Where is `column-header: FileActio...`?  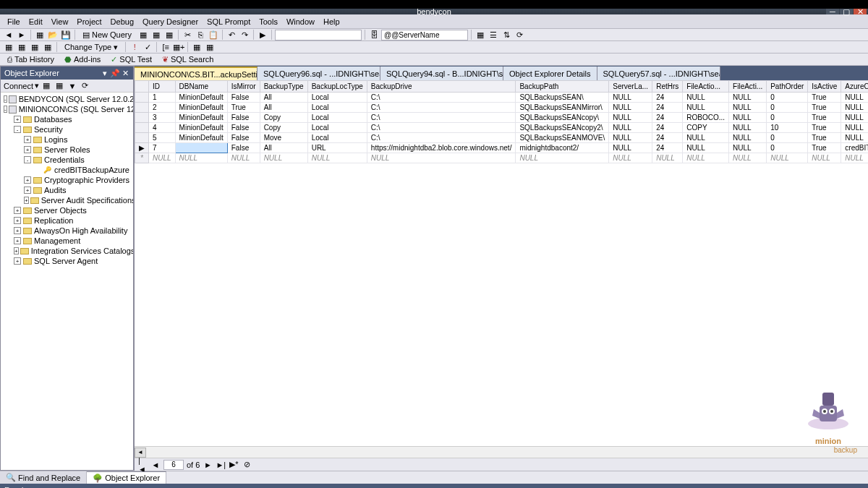 column-header: FileActio... is located at coordinates (706, 87).